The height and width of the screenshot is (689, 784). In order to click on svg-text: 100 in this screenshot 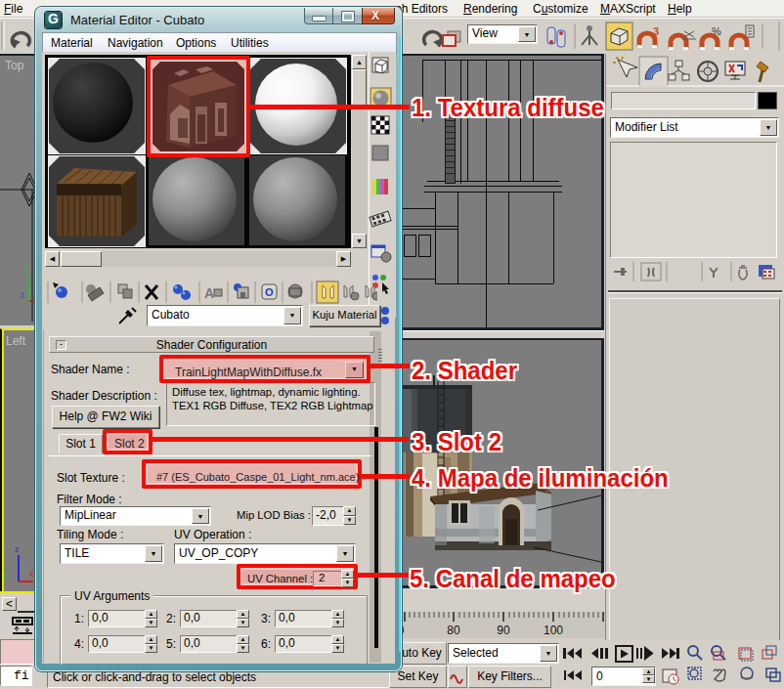, I will do `click(553, 630)`.